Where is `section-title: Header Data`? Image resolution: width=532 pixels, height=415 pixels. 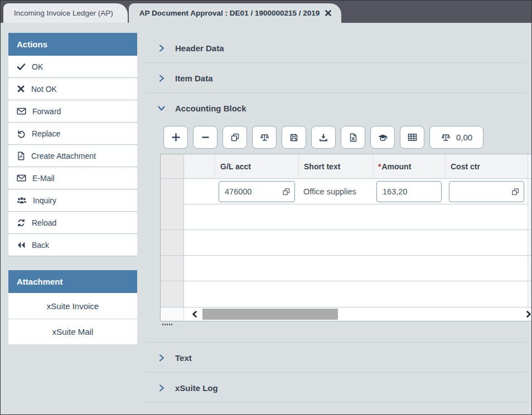
section-title: Header Data is located at coordinates (200, 48).